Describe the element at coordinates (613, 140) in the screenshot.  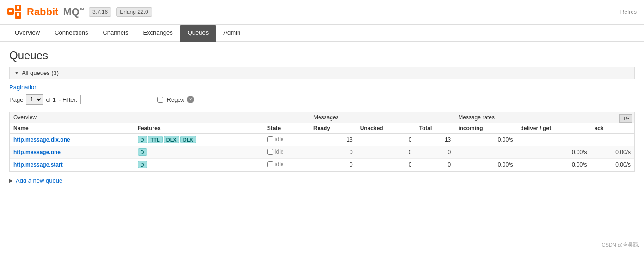
I see `ack-cell` at that location.